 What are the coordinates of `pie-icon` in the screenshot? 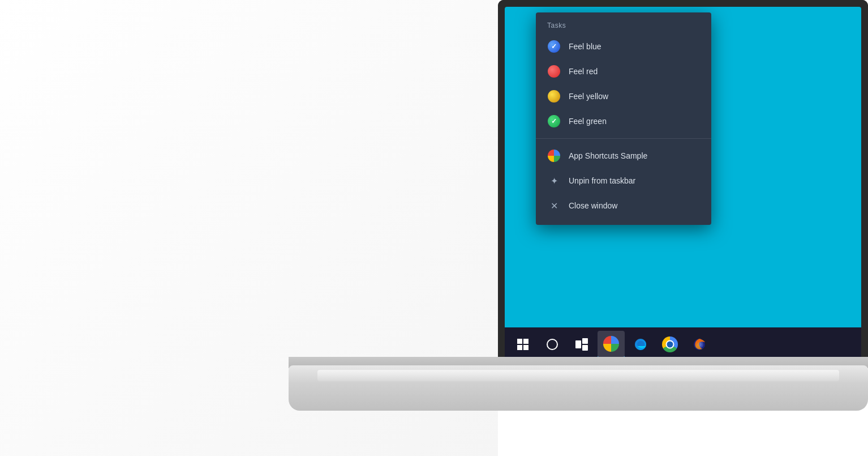 It's located at (554, 156).